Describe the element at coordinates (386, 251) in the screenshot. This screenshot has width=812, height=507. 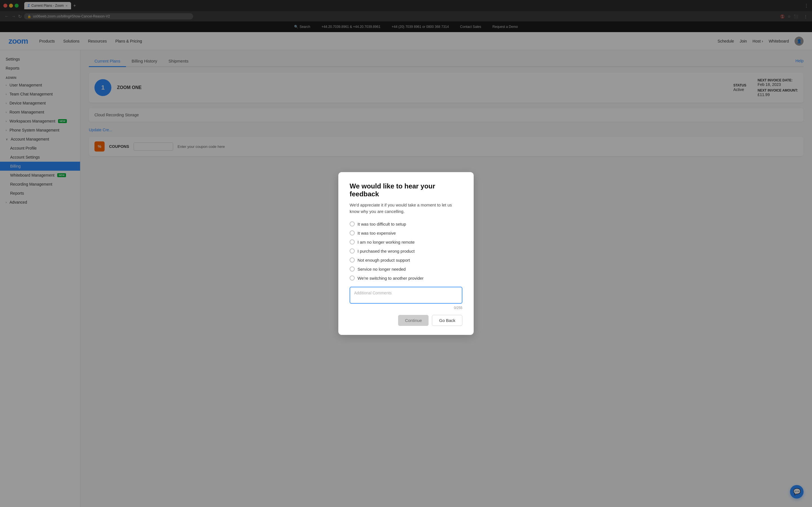
I see `radio-label-4: I purchased the wrong product` at that location.